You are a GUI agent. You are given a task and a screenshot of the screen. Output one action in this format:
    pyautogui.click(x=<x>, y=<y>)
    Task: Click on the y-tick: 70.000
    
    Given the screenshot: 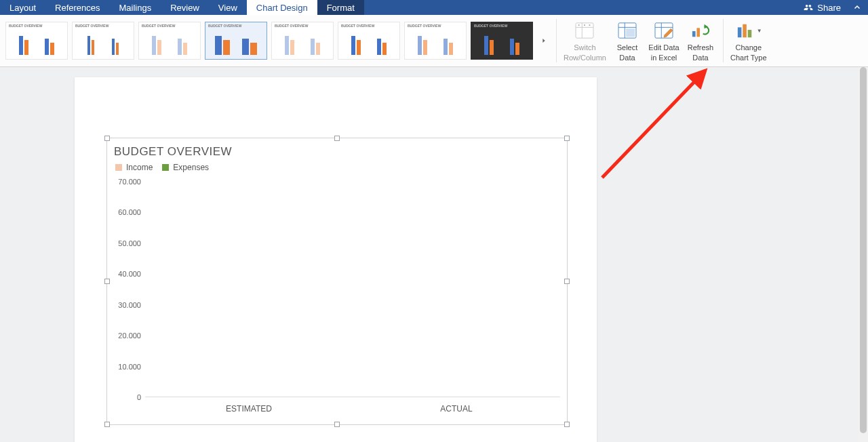 What is the action you would take?
    pyautogui.click(x=130, y=182)
    